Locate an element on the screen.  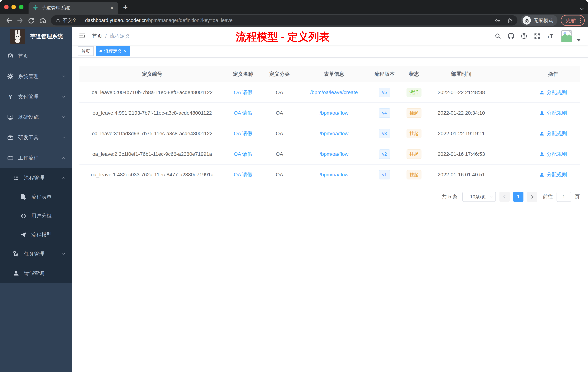
bookmark-star-icon is located at coordinates (510, 20).